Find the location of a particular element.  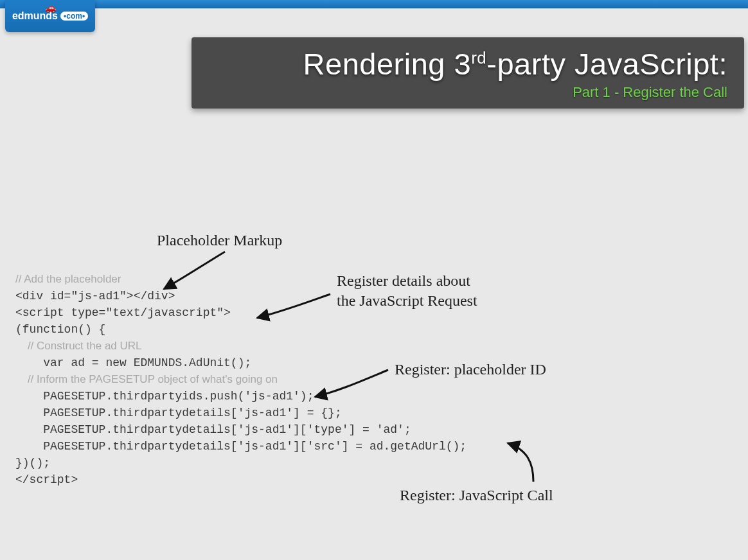

code-line-1: <div id="js-ad1"></div> is located at coordinates (95, 296).